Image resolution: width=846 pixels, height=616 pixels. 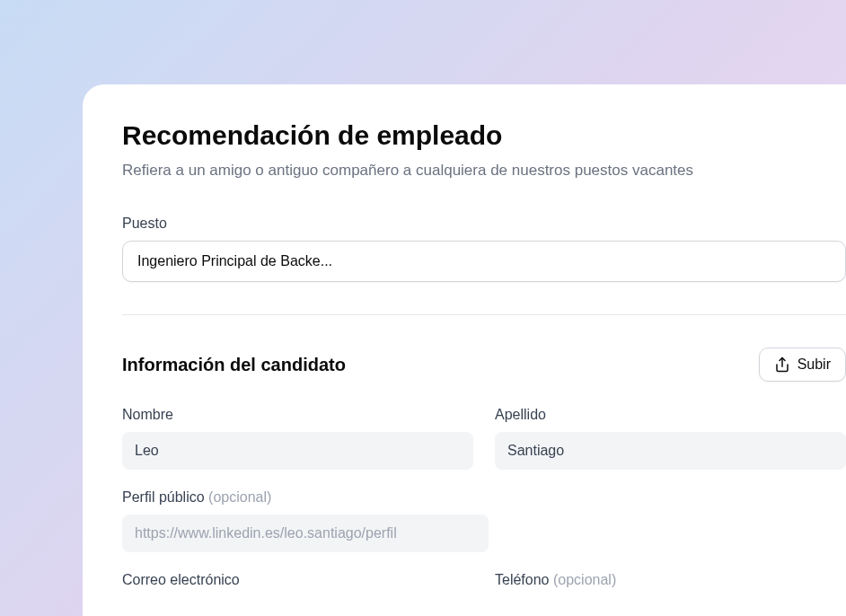 I want to click on first-name-input, so click(x=298, y=451).